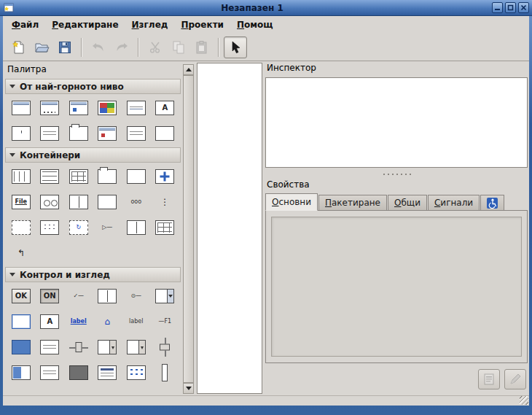 The image size is (532, 415). What do you see at coordinates (202, 47) in the screenshot?
I see `paste-button` at bounding box center [202, 47].